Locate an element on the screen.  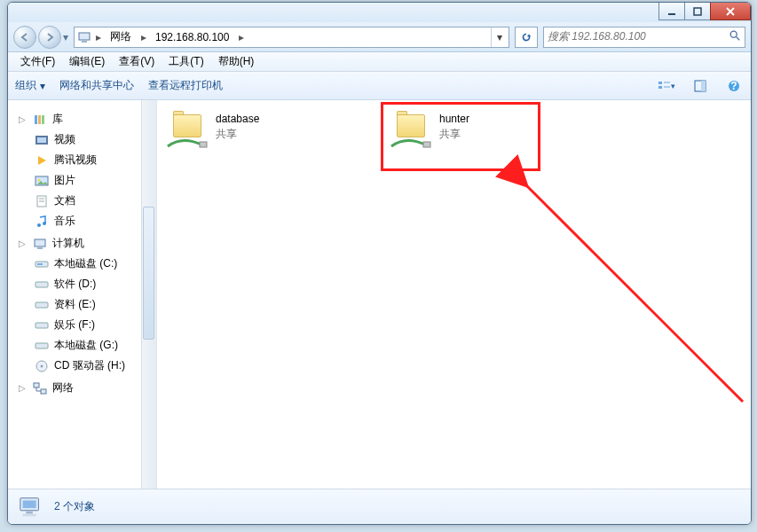
command-bar: 组织 ▾ 网络和共享中心 查看远程打印机 ▾ ? is located at coordinates (380, 86).